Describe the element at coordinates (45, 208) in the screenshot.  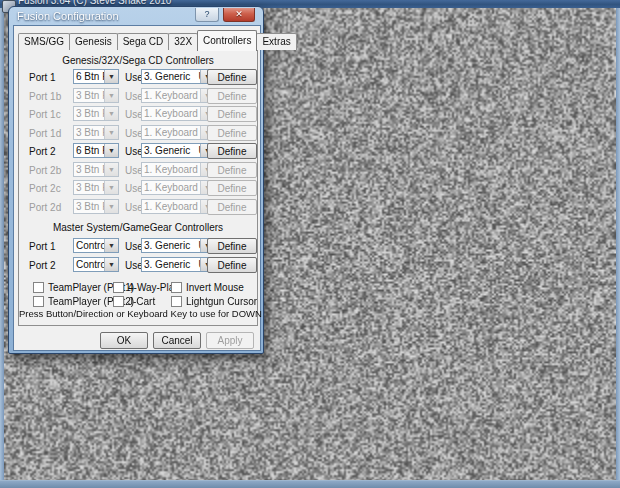
I see `port-label: Port 2d` at that location.